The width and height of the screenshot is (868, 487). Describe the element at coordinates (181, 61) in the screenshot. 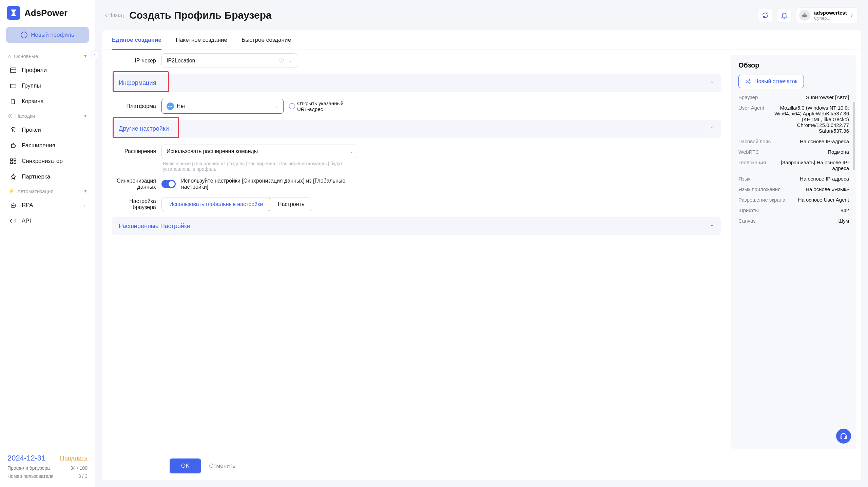

I see `ip-checker-value: IP2Location` at that location.